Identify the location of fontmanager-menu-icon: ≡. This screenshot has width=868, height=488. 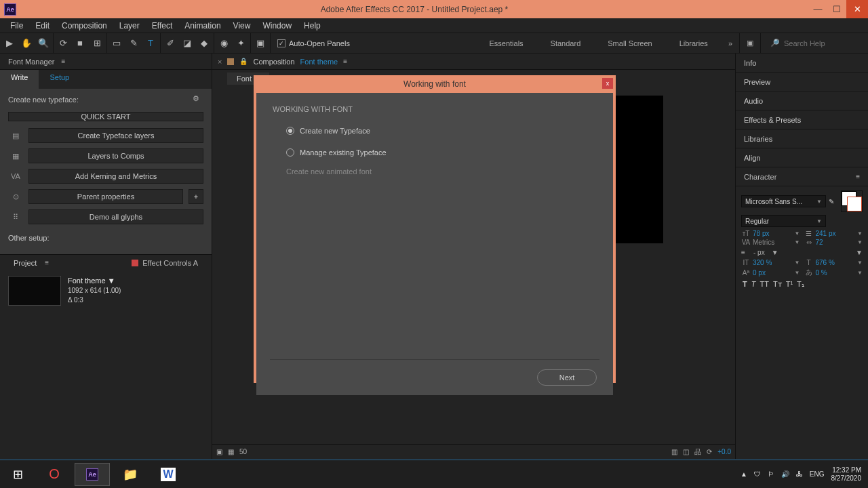
(63, 61).